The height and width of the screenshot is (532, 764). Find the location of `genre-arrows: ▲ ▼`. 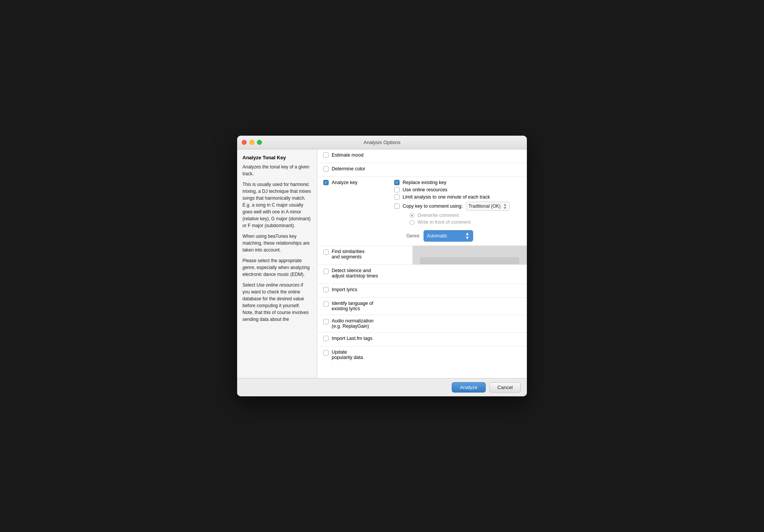

genre-arrows: ▲ ▼ is located at coordinates (467, 236).